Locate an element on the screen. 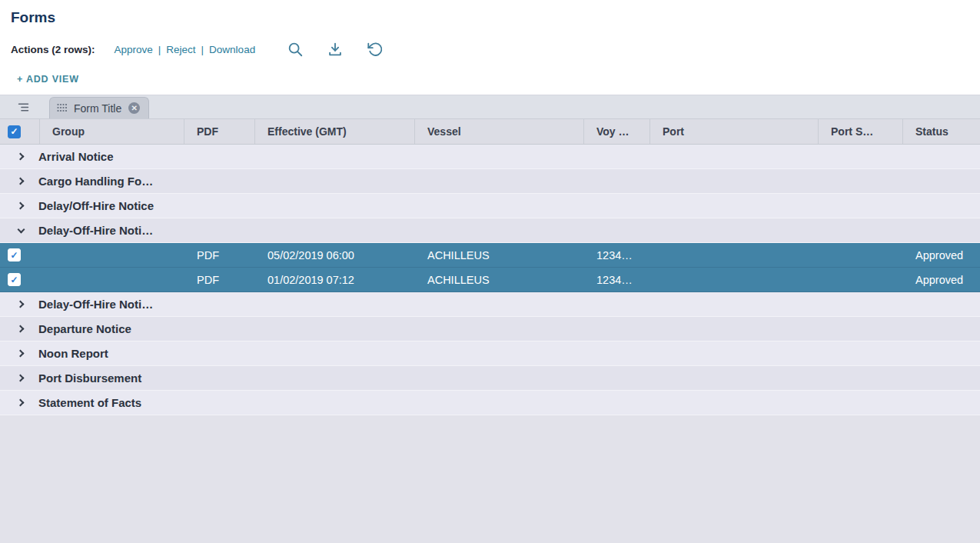 The width and height of the screenshot is (980, 543). search-button is located at coordinates (295, 49).